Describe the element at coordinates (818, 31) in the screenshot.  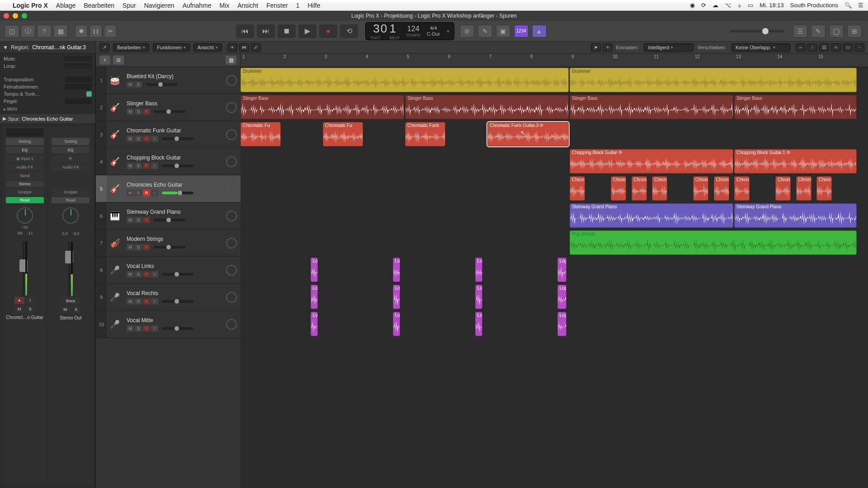
I see `notepad-button: ✎` at that location.